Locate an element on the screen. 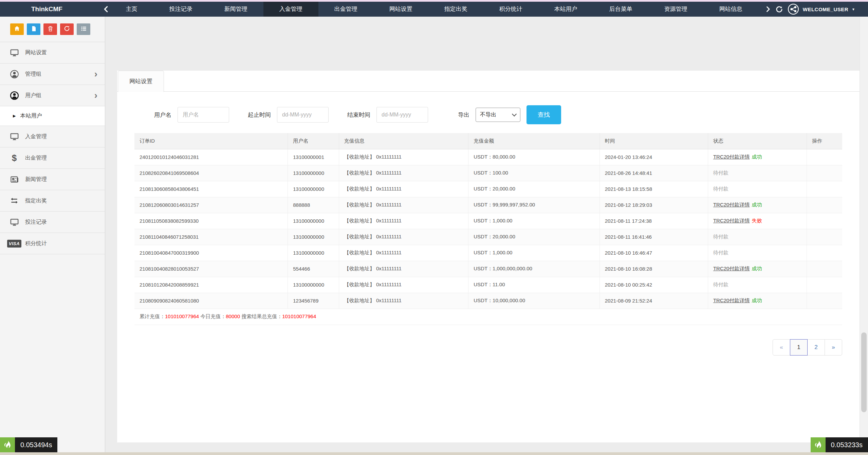 The height and width of the screenshot is (455, 868). amount-cell: USDT：99,999,997,952.00 is located at coordinates (534, 205).